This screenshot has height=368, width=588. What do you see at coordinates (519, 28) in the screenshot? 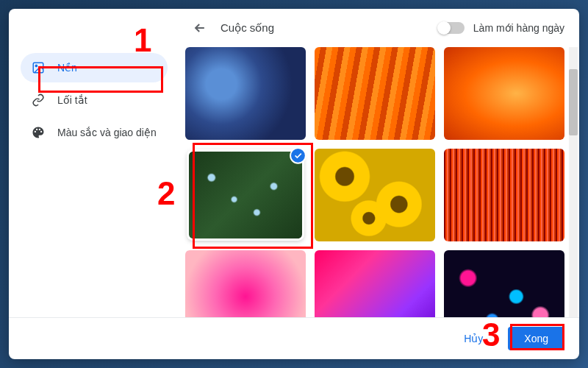
I see `refresh-toggle-label: Làm mới hàng ngày` at bounding box center [519, 28].